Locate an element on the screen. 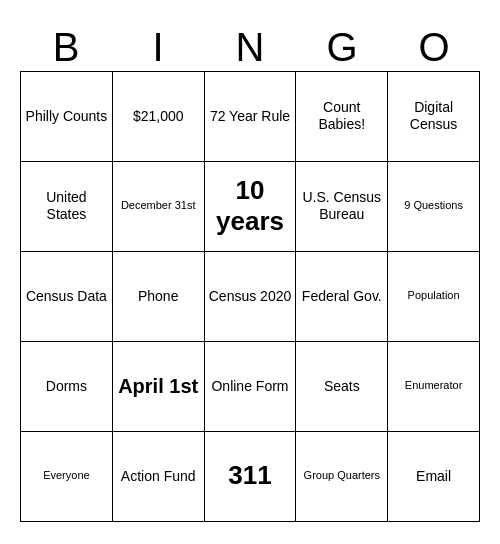 The image size is (500, 544). bingo-cell-r4-c2: 311 is located at coordinates (251, 477).